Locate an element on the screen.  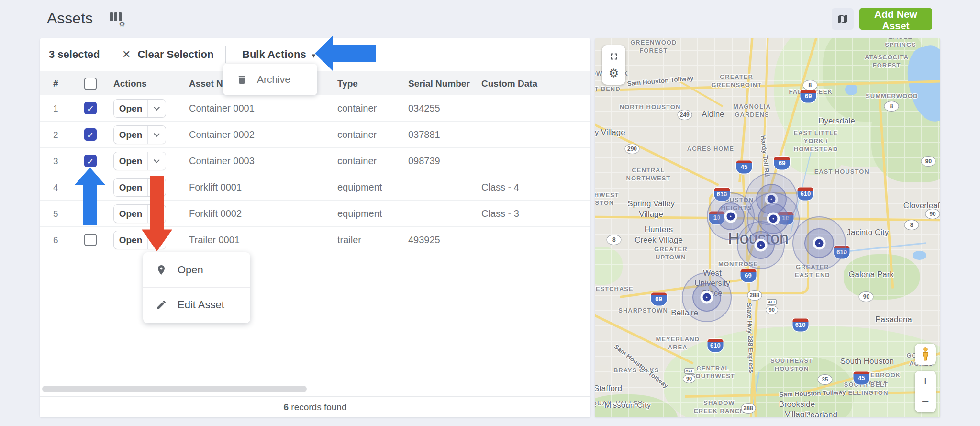
column-header-number: # is located at coordinates (56, 83).